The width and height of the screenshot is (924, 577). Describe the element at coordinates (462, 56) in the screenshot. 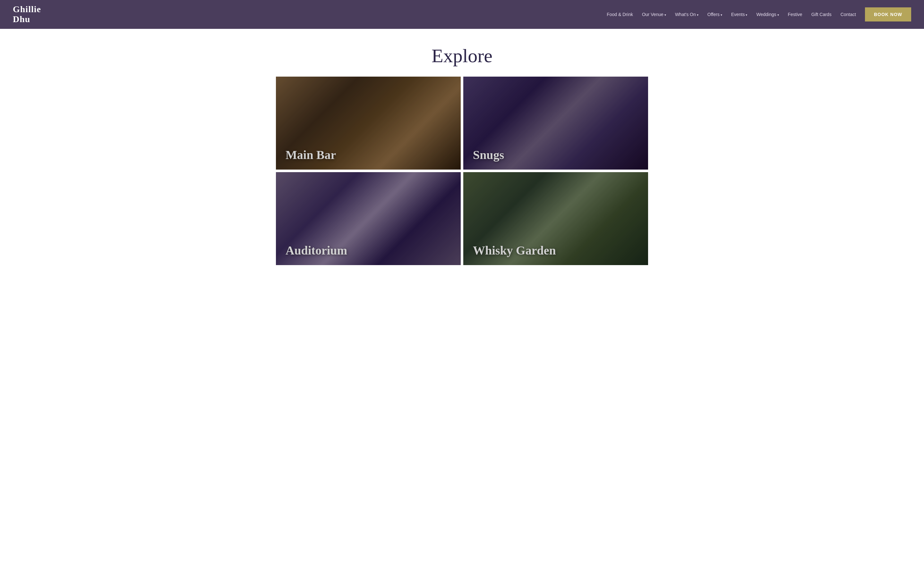

I see `page-title: Explore` at that location.